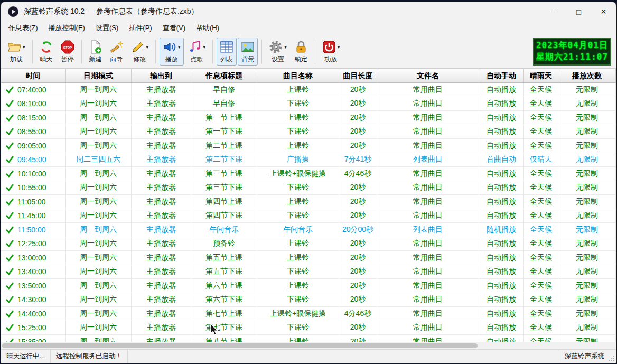  I want to click on column-header-song-name: 曲目名称, so click(298, 76).